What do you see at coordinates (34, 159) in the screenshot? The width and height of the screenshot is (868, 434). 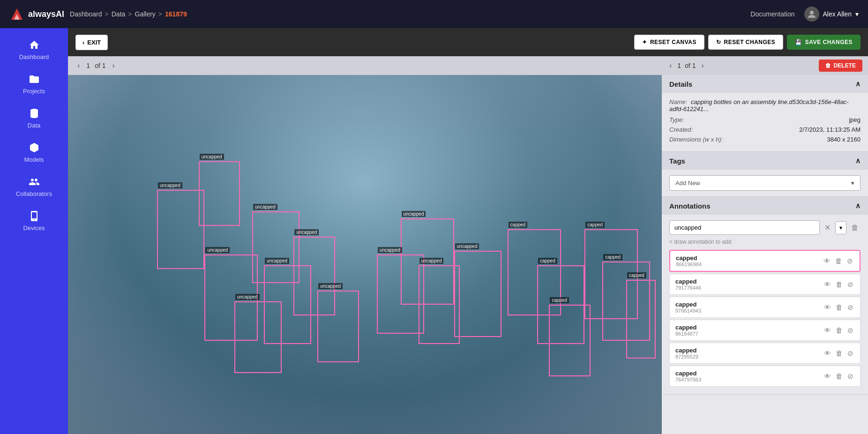 I see `sidebar-item-models-label: Models` at bounding box center [34, 159].